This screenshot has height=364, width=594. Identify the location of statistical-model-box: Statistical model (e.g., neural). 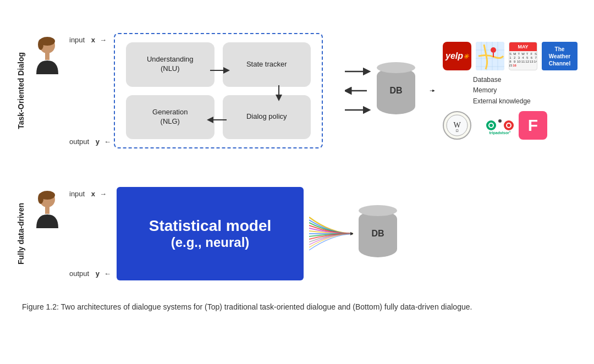
(210, 234).